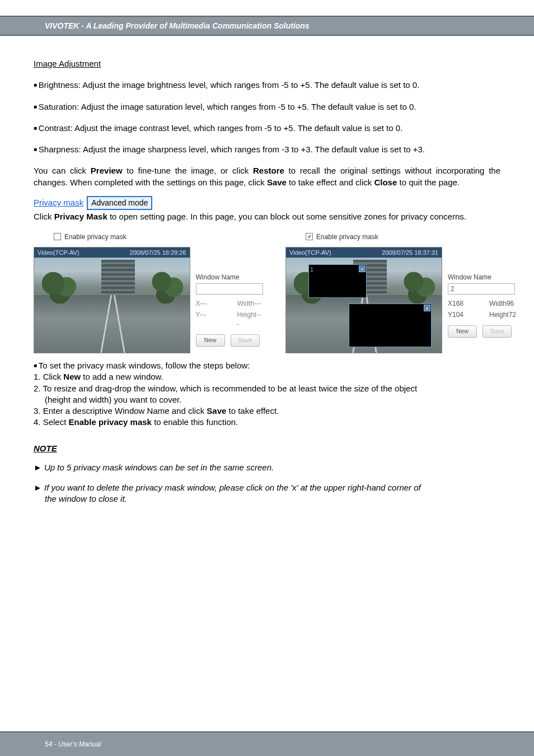 Image resolution: width=534 pixels, height=756 pixels. What do you see at coordinates (267, 394) in the screenshot?
I see `steps-block: To set the privacy mask windows, follow …` at bounding box center [267, 394].